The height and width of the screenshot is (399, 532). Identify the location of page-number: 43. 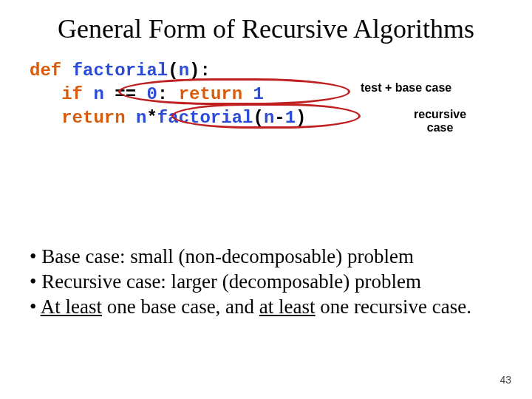
(505, 380).